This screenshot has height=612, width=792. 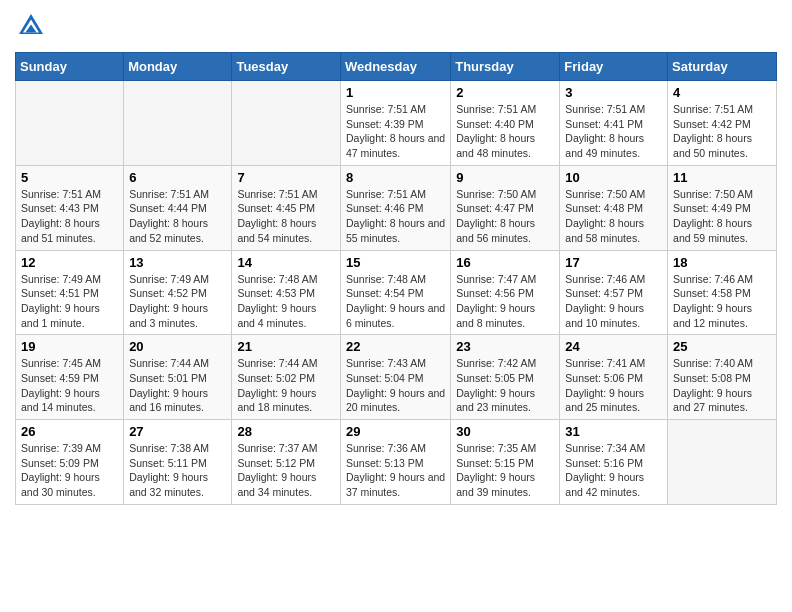 What do you see at coordinates (70, 378) in the screenshot?
I see `calendar-cell: 19Sunrise: 7:45 AM Sunset: 4:59 PM Dayli…` at bounding box center [70, 378].